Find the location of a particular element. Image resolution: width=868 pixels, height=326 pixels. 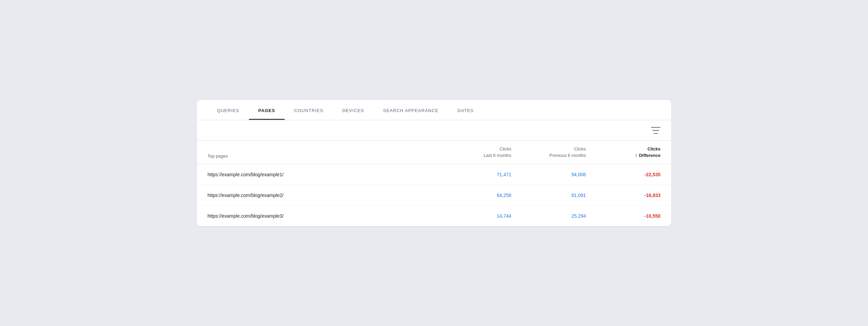

filter-icon is located at coordinates (656, 130).